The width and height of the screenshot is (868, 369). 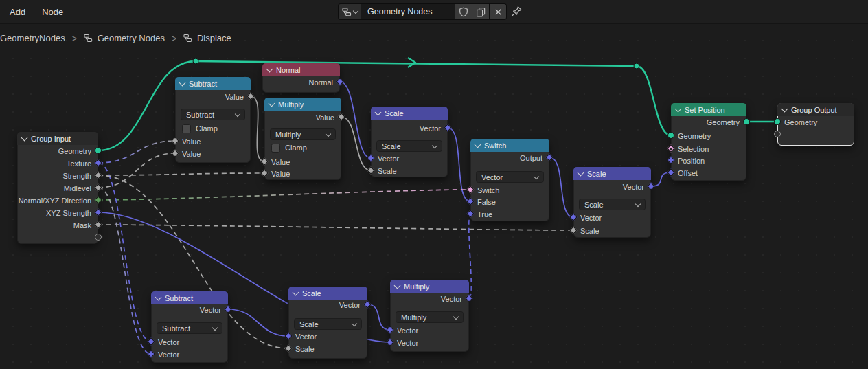 I want to click on node-header: Group Output, so click(x=816, y=110).